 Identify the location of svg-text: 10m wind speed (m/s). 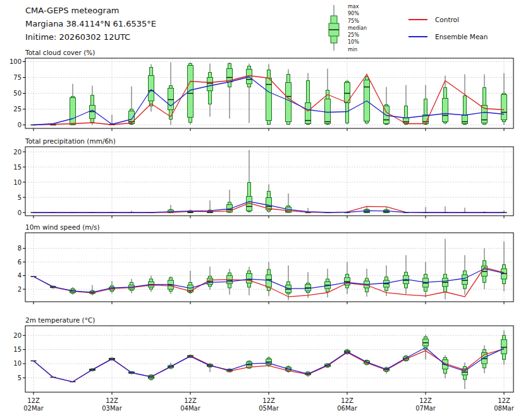
(63, 227).